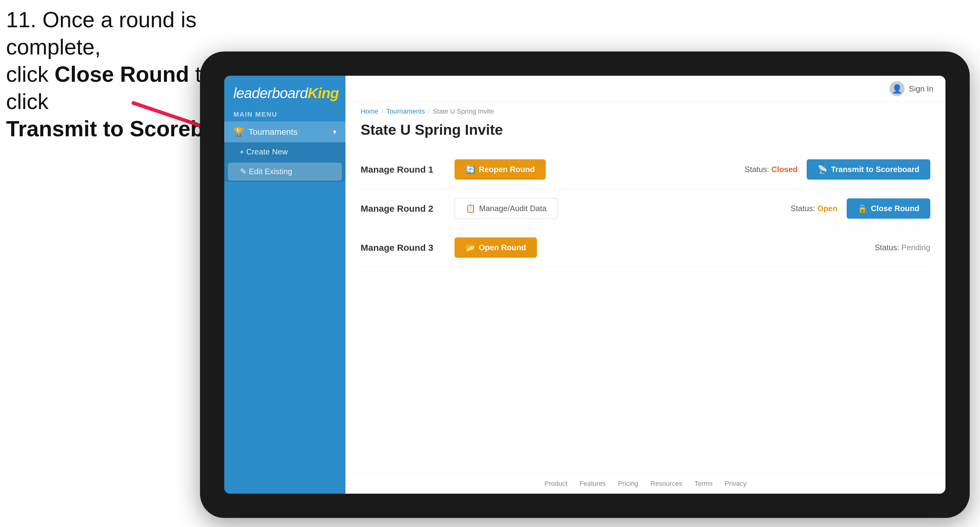  What do you see at coordinates (895, 208) in the screenshot?
I see `close-round-label: Close Round` at bounding box center [895, 208].